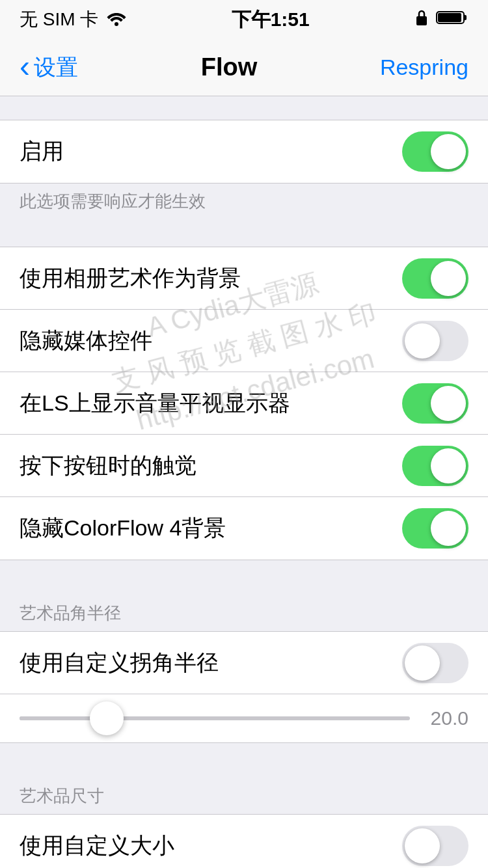  I want to click on status-left: 无 SIM 卡, so click(73, 20).